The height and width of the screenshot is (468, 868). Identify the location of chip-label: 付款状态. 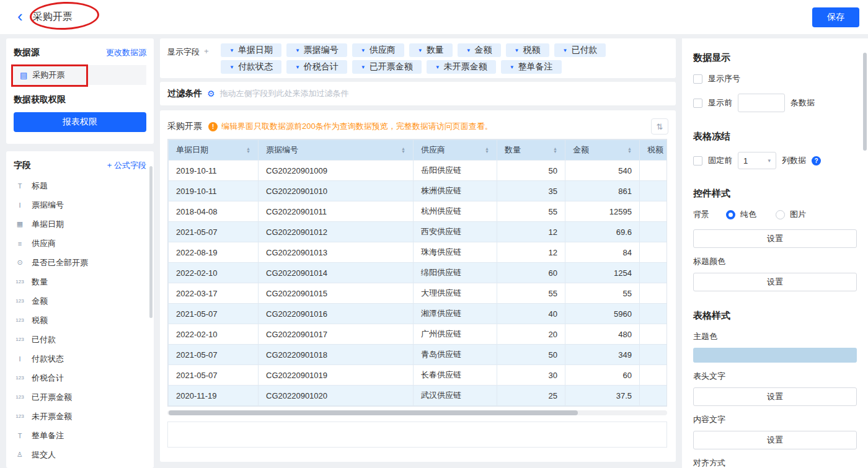
(255, 67).